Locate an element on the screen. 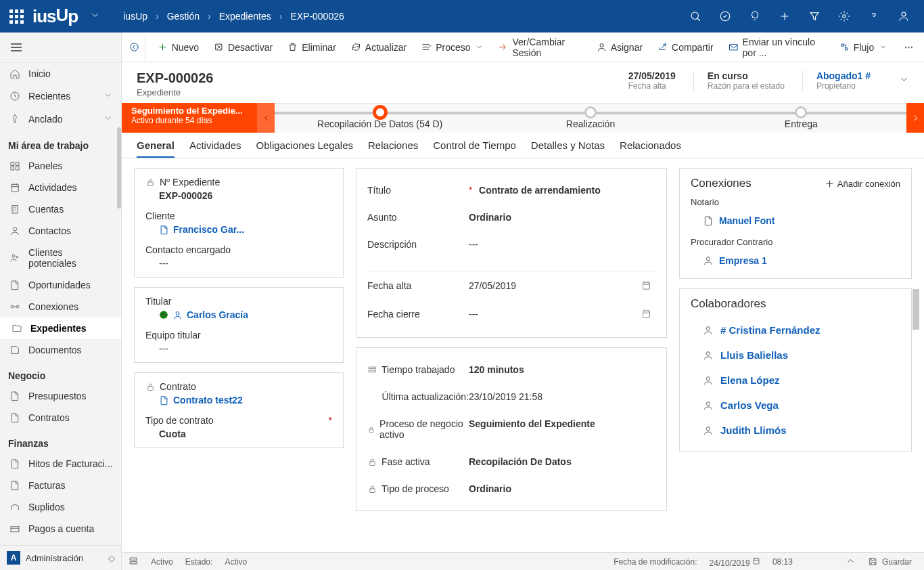  field-contacto: --- is located at coordinates (239, 263).